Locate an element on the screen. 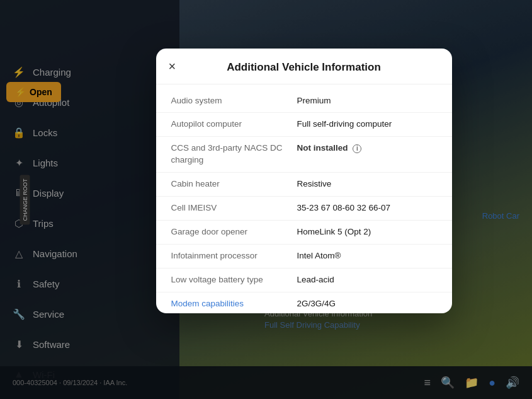 The height and width of the screenshot is (399, 532). info-value-autopilot: Full self-driving computer is located at coordinates (367, 125).